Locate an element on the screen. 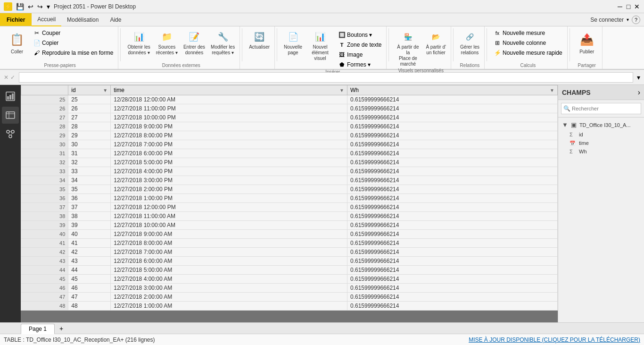 The height and width of the screenshot is (345, 644). update-info-label: MISE À JOUR DISPONIBLE (CLIQUEZ POUR LA … is located at coordinates (554, 340).